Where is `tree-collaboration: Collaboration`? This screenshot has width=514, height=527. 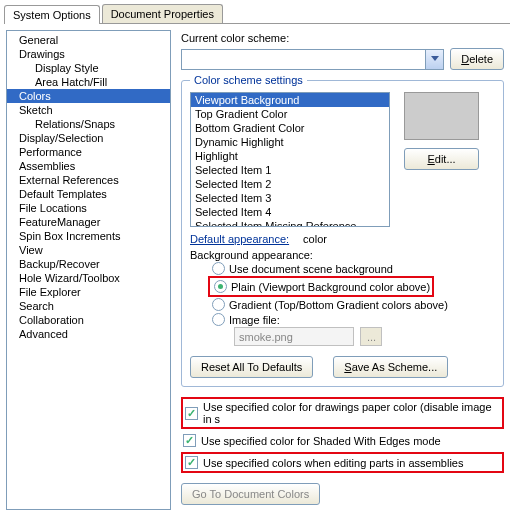
tree-collaboration: Collaboration is located at coordinates (88, 320).